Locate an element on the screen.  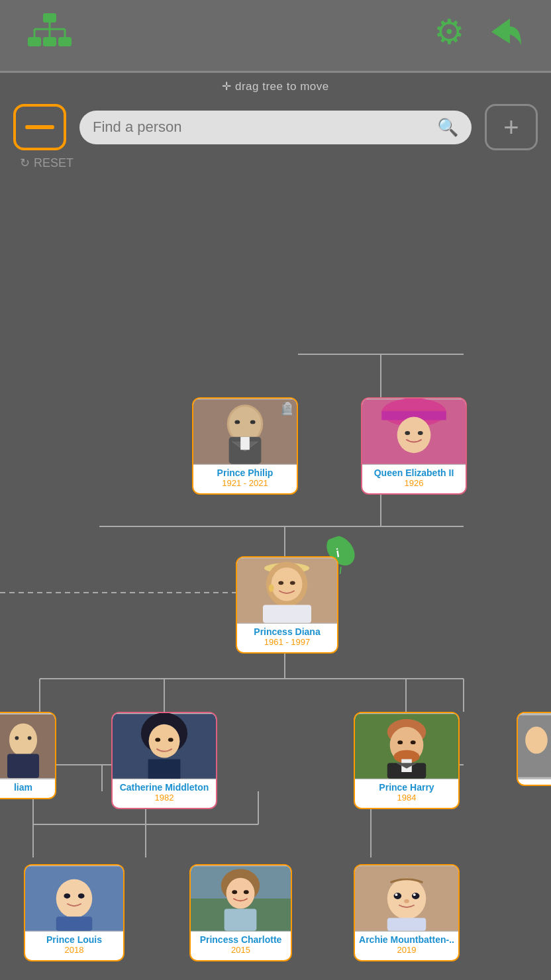
person-card-catherine: Catherine Middleton 1982 is located at coordinates (164, 760).